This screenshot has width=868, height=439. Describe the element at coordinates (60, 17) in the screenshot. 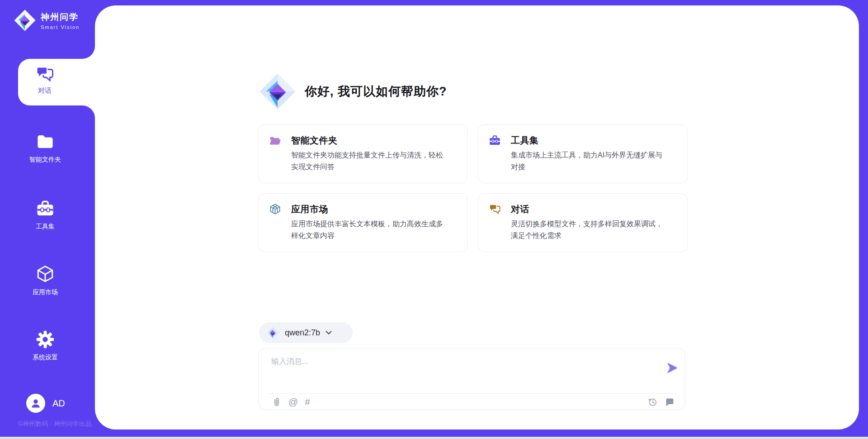

I see `app-name: 神州问学` at that location.